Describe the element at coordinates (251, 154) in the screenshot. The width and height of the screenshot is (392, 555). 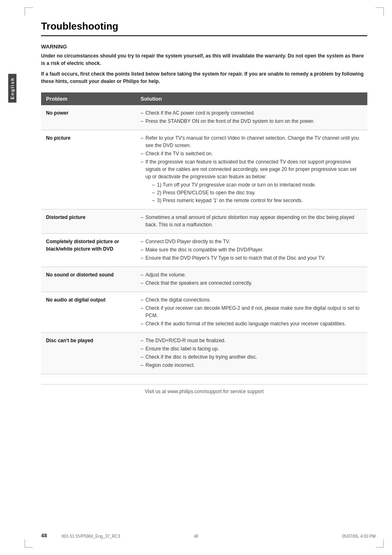
I see `list-item: Check if the TV is switched on.` at that location.